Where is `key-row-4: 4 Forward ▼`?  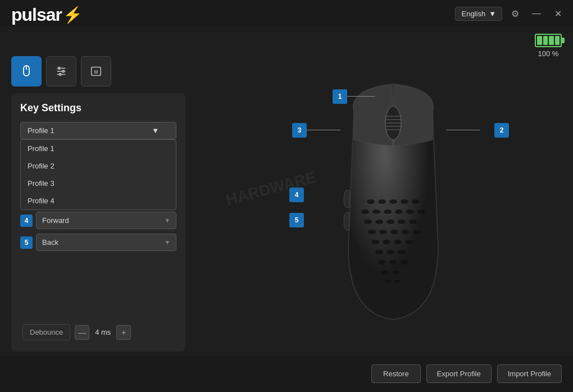 key-row-4: 4 Forward ▼ is located at coordinates (98, 220).